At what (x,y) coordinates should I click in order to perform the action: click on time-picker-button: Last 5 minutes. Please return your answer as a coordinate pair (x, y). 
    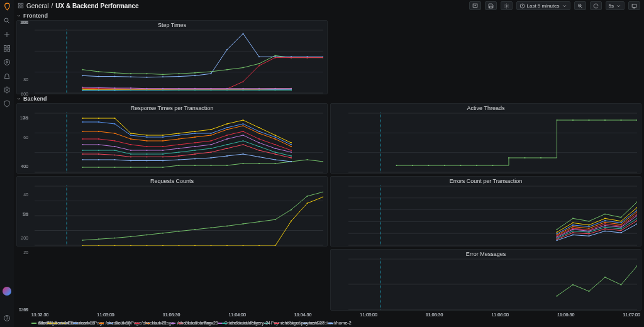
    Looking at the image, I should click on (543, 6).